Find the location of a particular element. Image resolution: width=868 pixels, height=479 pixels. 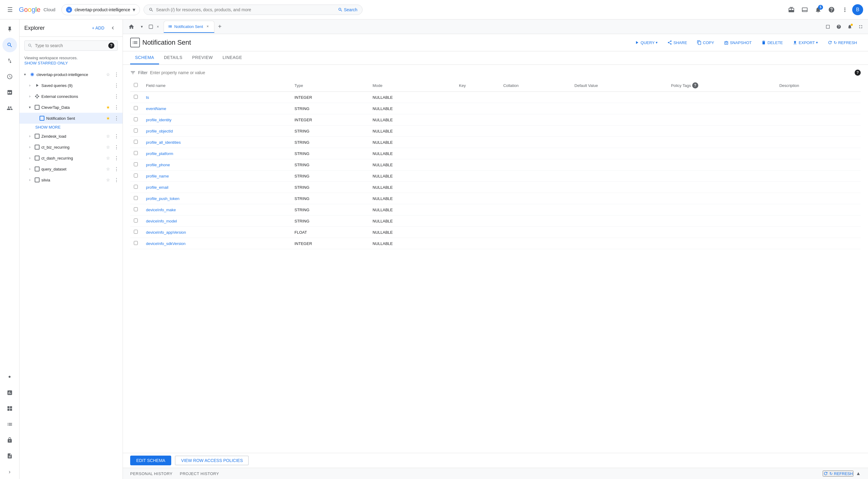

add-tab-button: + is located at coordinates (220, 27).